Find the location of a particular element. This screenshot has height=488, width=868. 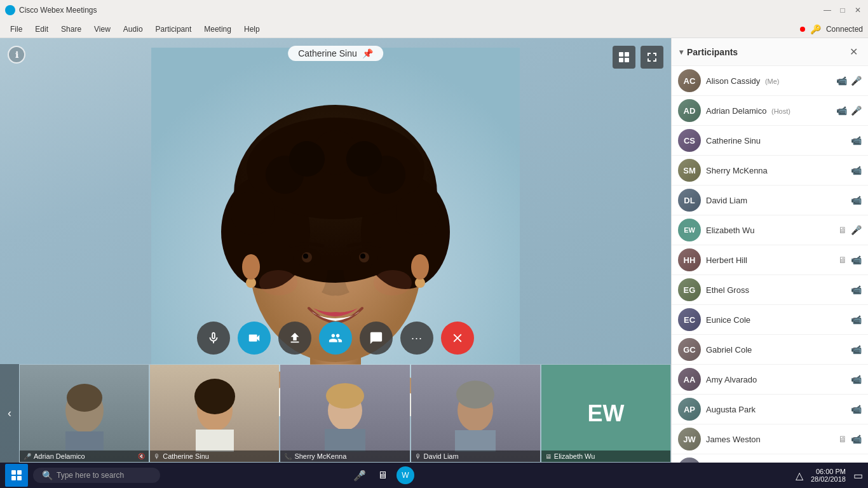

thumb-mic-icon-1: 🎤 is located at coordinates (27, 456).